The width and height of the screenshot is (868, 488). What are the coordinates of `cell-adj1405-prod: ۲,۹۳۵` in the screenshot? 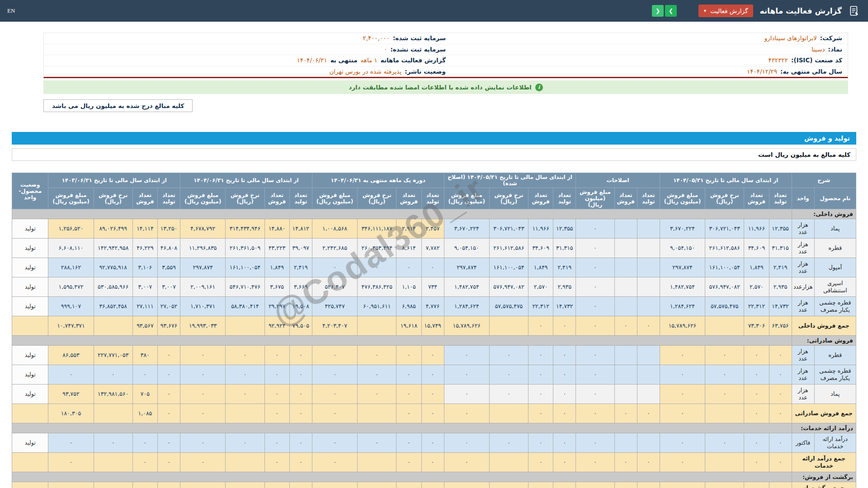 It's located at (565, 287).